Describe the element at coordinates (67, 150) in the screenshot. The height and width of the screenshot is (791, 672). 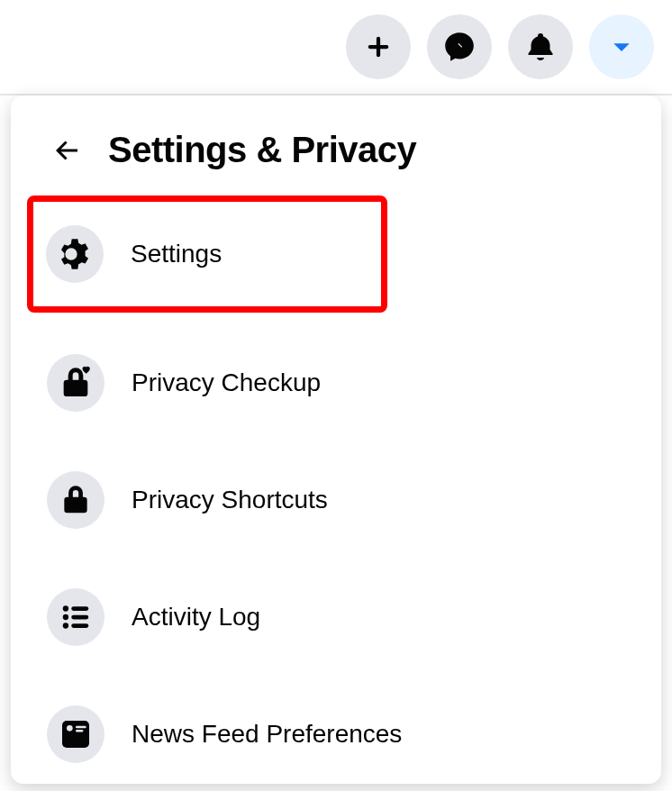
I see `arrow-left-icon` at that location.